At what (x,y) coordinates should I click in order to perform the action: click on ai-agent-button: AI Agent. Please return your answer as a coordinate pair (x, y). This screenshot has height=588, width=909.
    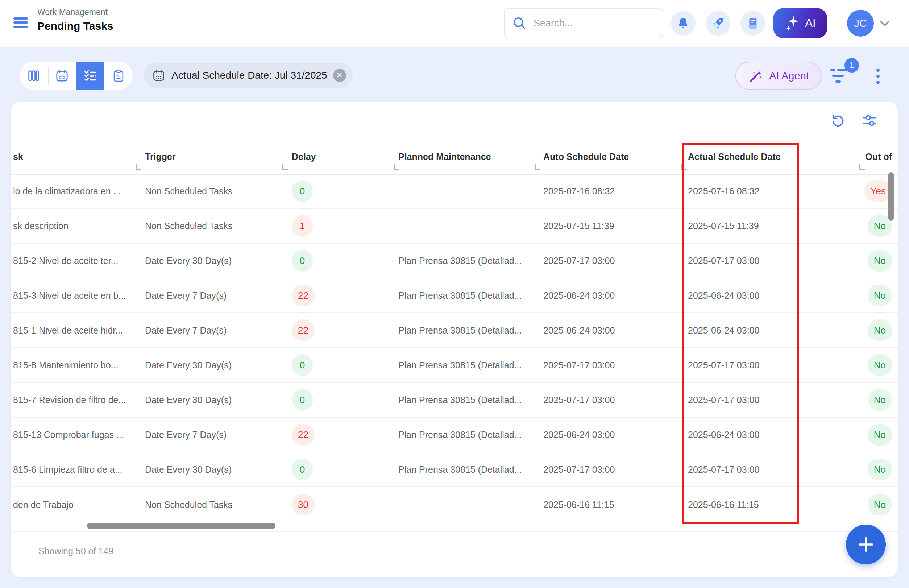
    Looking at the image, I should click on (778, 76).